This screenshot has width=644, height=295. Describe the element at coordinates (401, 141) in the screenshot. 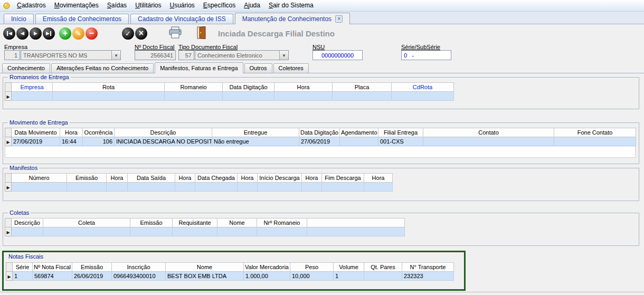

I see `cell: 001-CXS` at that location.